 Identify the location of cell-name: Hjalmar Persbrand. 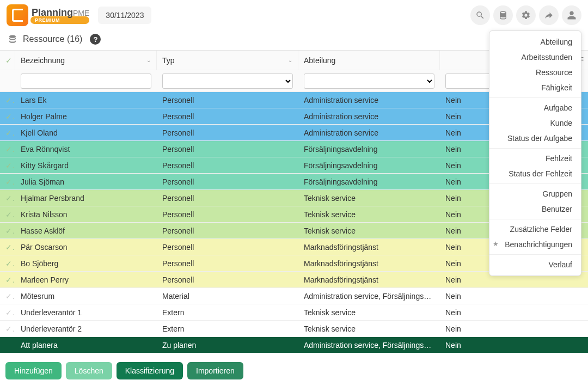
(86, 198).